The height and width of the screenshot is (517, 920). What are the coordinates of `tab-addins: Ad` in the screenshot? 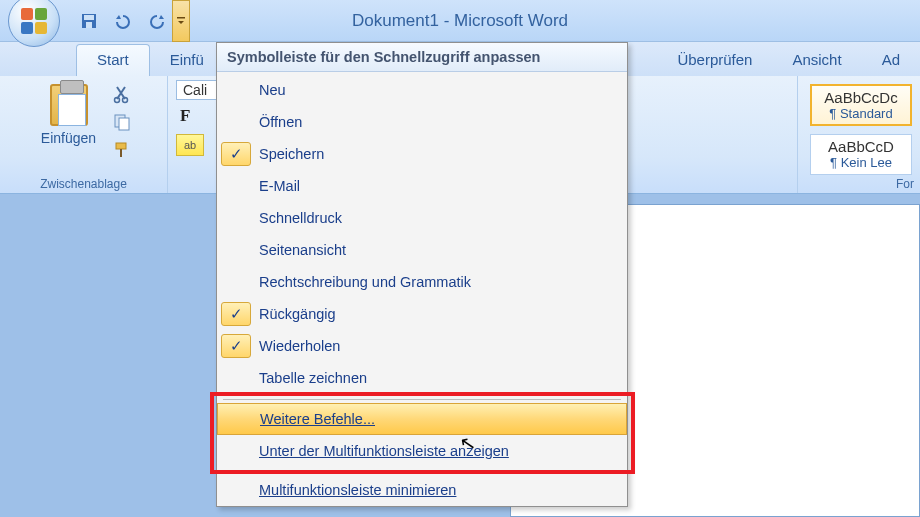 It's located at (891, 60).